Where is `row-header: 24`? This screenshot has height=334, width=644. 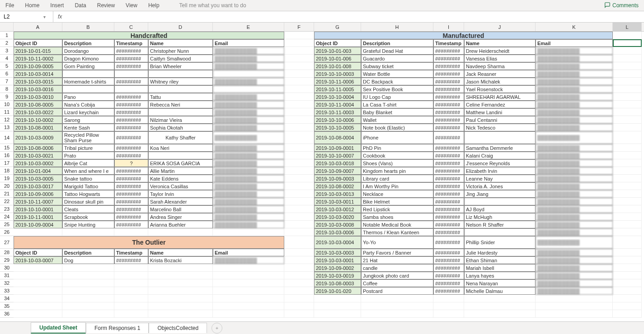
row-header: 24 is located at coordinates (7, 217).